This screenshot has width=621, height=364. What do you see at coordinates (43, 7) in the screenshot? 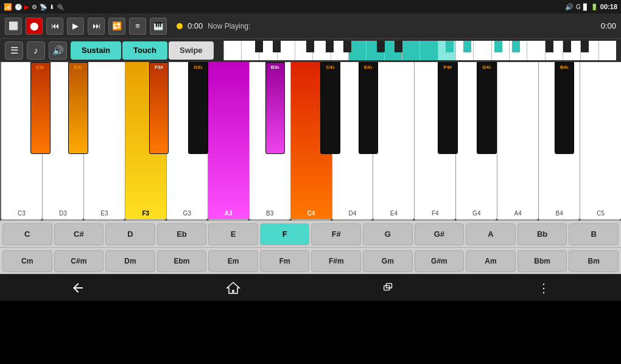
I see `wifi-icon: 📡` at bounding box center [43, 7].